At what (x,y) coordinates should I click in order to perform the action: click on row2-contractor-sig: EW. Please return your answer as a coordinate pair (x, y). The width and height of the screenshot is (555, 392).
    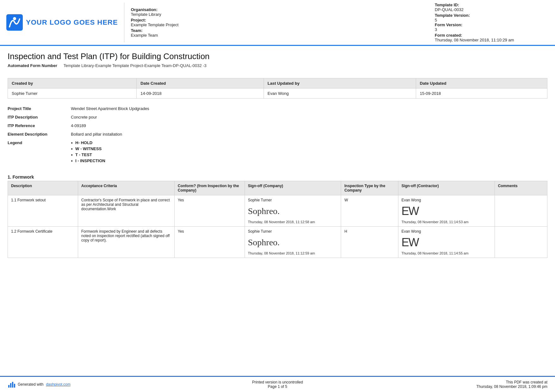
    Looking at the image, I should click on (446, 242).